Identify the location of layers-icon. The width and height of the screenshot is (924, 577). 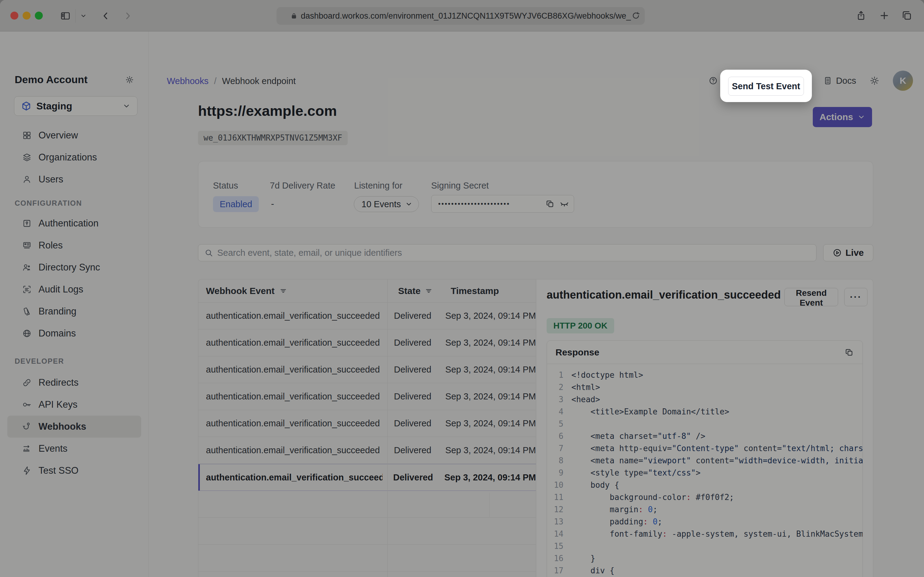
(27, 157).